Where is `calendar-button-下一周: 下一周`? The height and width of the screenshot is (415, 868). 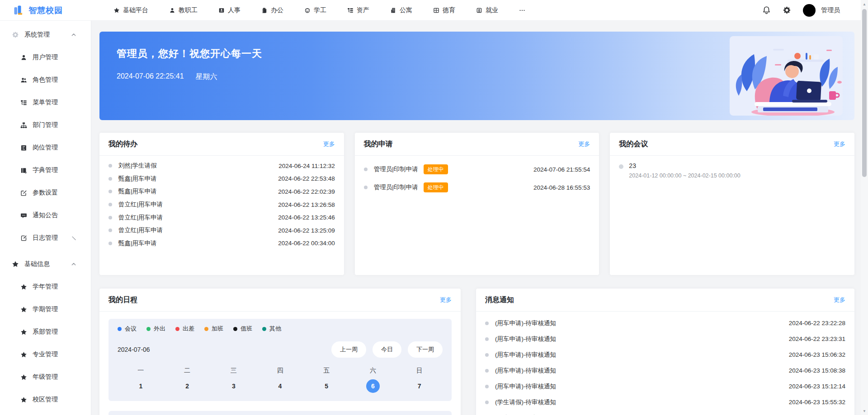 calendar-button-下一周: 下一周 is located at coordinates (425, 350).